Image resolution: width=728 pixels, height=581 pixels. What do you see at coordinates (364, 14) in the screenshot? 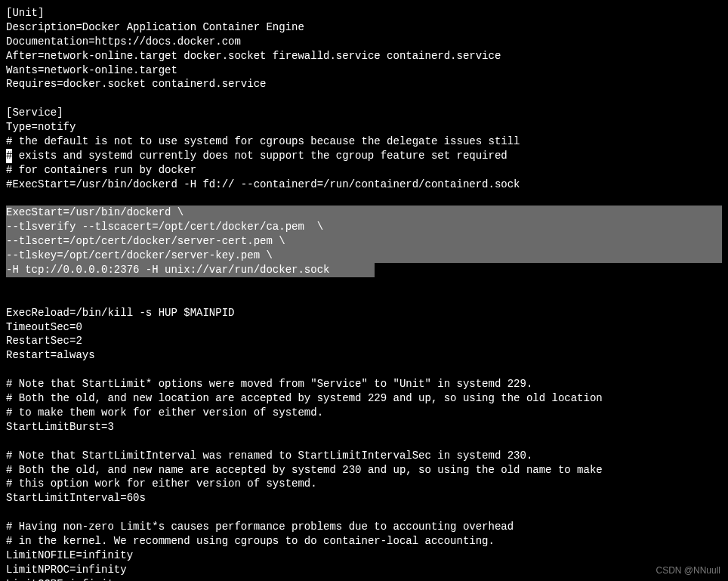
I see `config-line: [Unit]` at bounding box center [364, 14].